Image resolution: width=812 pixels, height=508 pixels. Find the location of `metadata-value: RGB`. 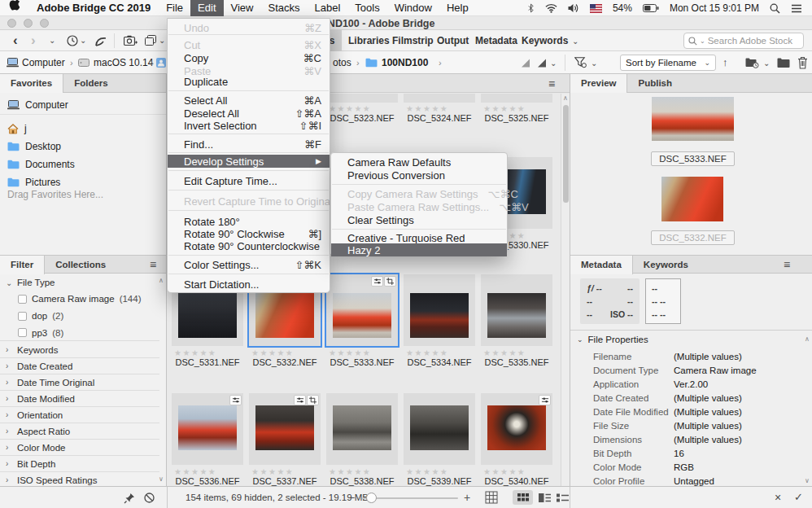

metadata-value: RGB is located at coordinates (683, 469).